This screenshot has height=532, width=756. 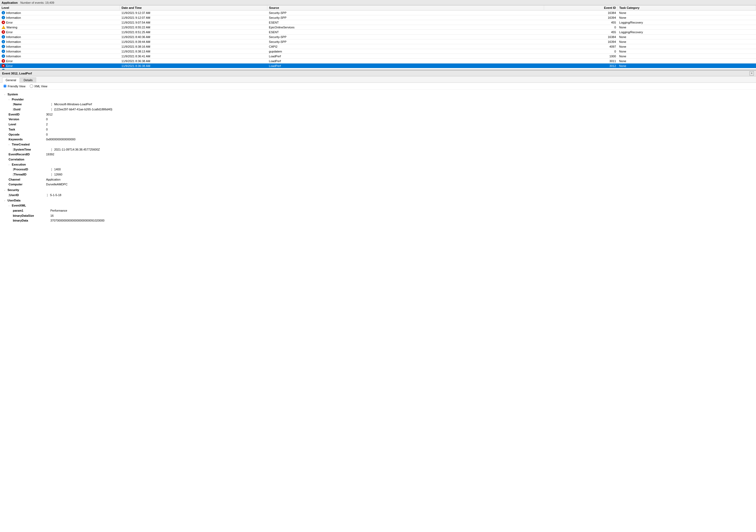 What do you see at coordinates (378, 3) in the screenshot?
I see `top-bar: Application Number of events: 19,409` at bounding box center [378, 3].